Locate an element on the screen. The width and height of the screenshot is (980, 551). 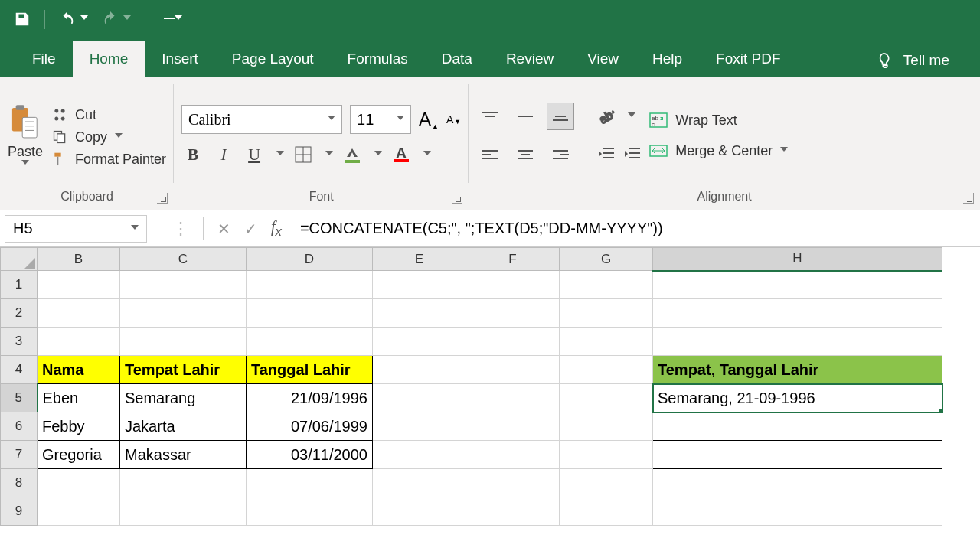
cell-C6: Jakarta is located at coordinates (184, 427).